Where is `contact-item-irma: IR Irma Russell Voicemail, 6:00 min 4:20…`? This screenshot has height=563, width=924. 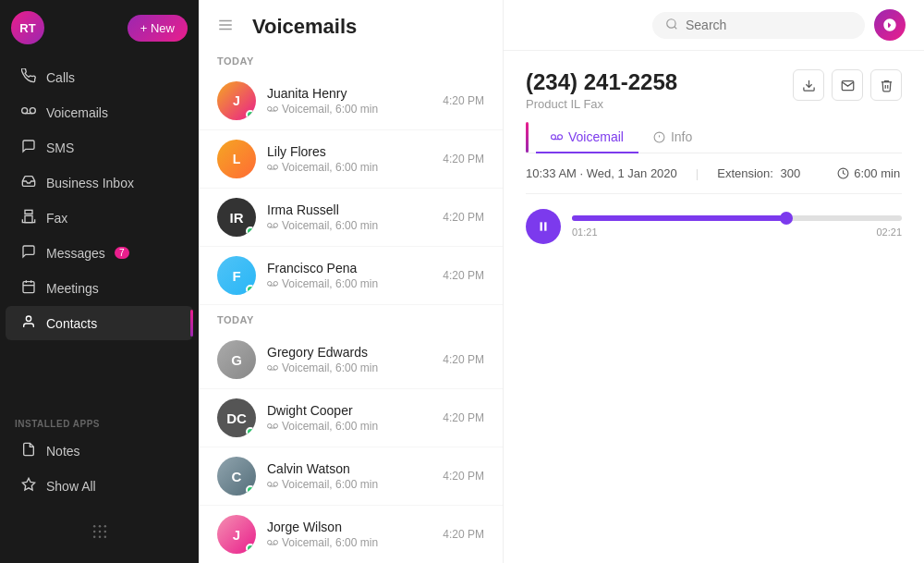
contact-item-irma: IR Irma Russell Voicemail, 6:00 min 4:20… is located at coordinates (351, 218).